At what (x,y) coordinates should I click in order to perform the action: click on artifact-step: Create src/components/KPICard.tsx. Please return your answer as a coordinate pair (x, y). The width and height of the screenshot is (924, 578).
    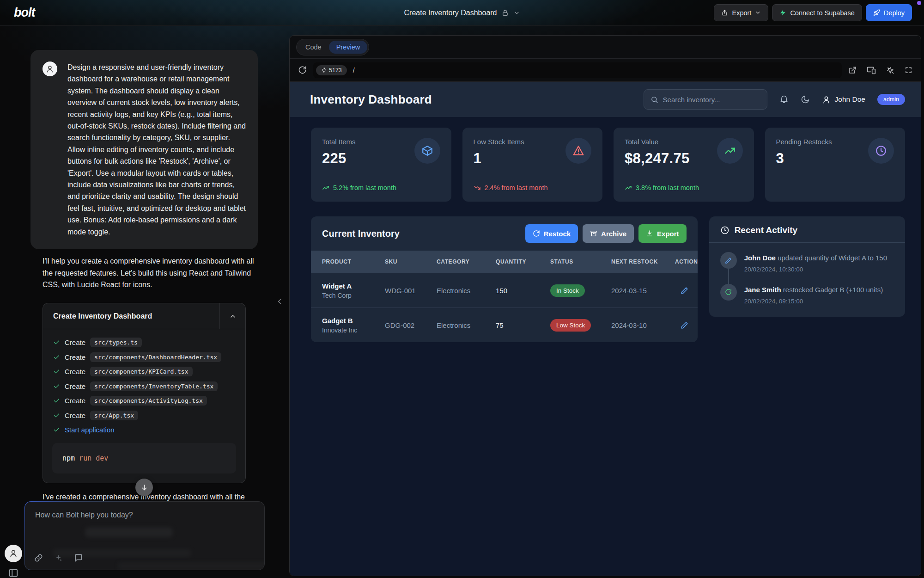
    Looking at the image, I should click on (144, 372).